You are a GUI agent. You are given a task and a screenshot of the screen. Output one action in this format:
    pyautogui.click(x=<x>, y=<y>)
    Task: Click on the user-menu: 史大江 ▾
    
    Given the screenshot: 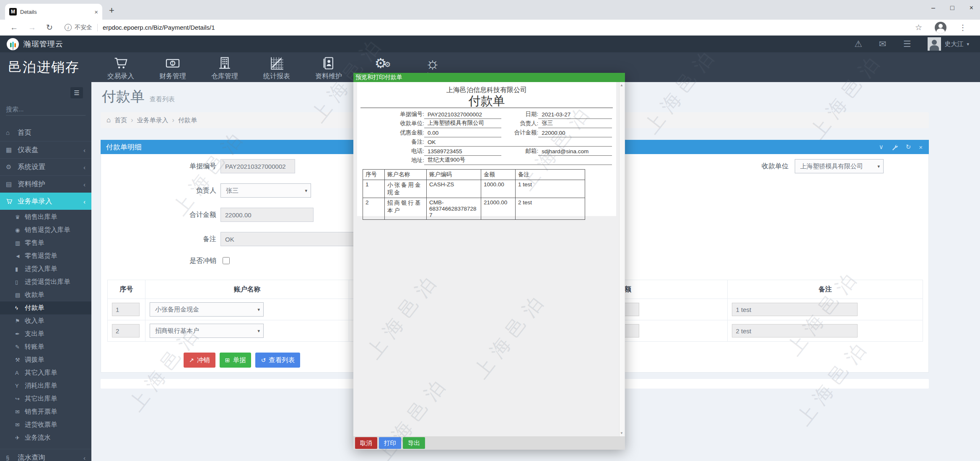 What is the action you would take?
    pyautogui.click(x=948, y=44)
    